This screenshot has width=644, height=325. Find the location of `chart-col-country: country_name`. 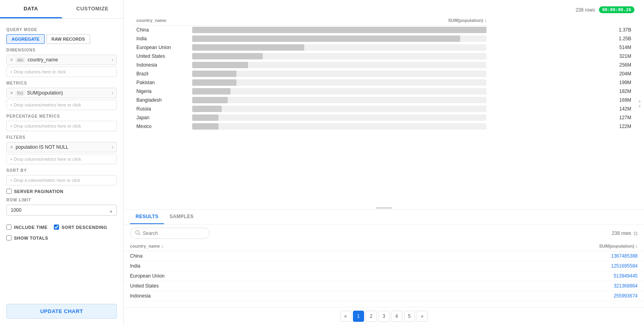

chart-col-country: country_name is located at coordinates (161, 21).